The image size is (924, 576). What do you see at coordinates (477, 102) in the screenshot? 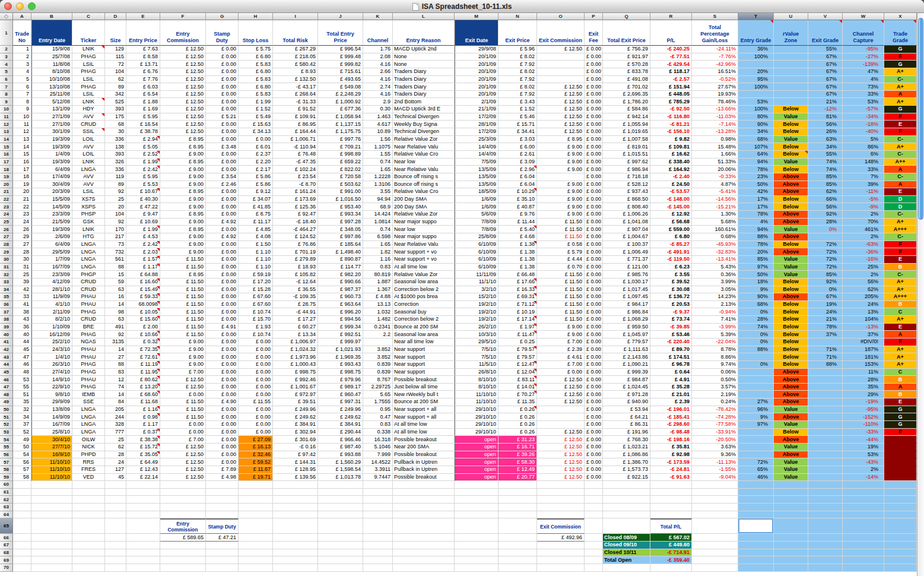
I see `cell-M9: 2/1/09` at bounding box center [477, 102].